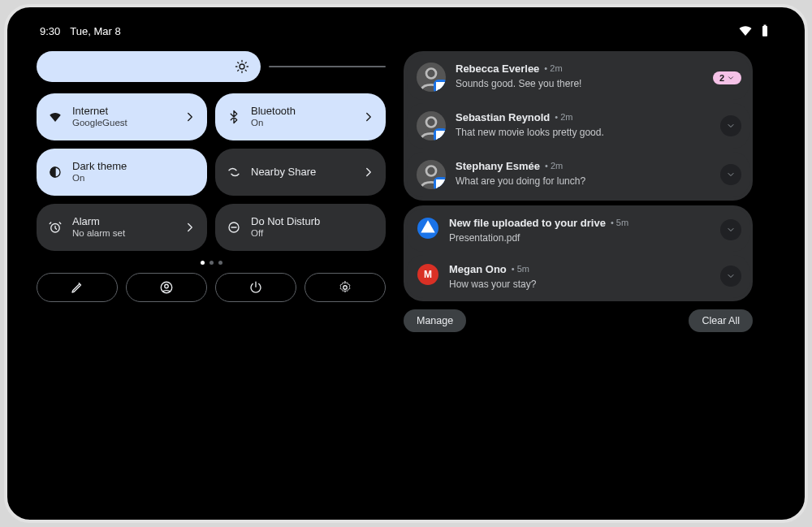  Describe the element at coordinates (578, 231) in the screenshot. I see `notification-item: New file uploaded to your drive • 5m Pre…` at that location.